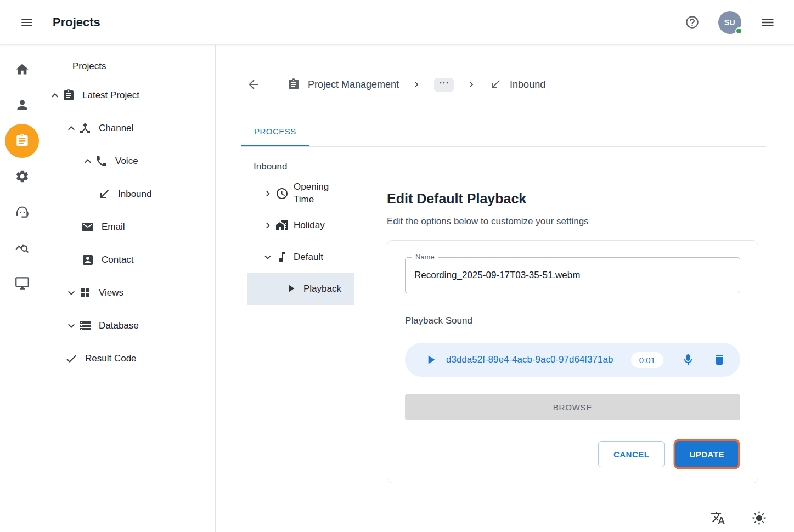 This screenshot has height=532, width=794. I want to click on topbar: Projects SU, so click(397, 22).